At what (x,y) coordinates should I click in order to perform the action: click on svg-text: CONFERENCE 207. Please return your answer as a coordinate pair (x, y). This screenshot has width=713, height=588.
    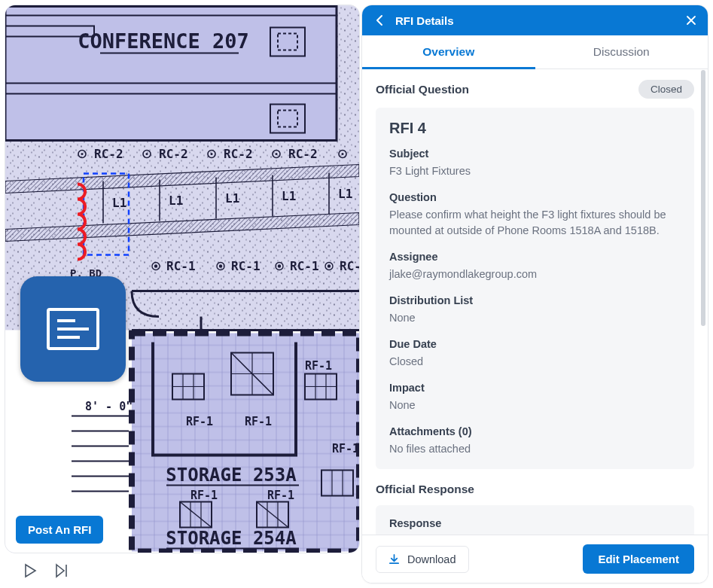
    Looking at the image, I should click on (163, 41).